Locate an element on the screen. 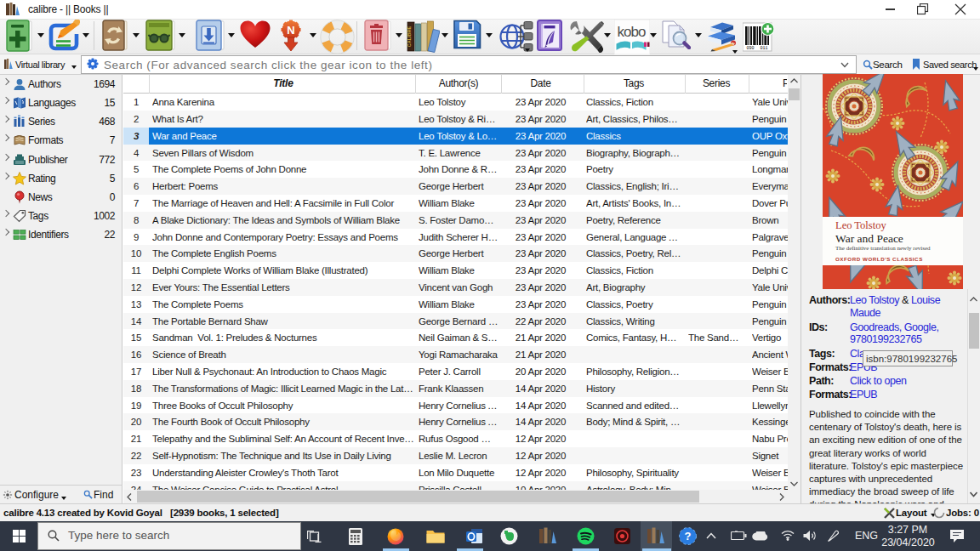 The height and width of the screenshot is (551, 980). svg-text: CALIBRE is located at coordinates (409, 36).